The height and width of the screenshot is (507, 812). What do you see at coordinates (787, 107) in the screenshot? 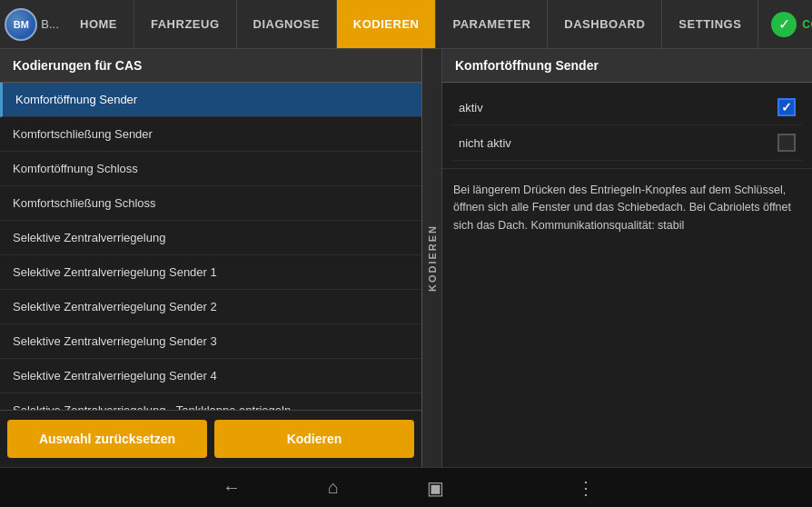
I see `checkbox-aktiv` at bounding box center [787, 107].